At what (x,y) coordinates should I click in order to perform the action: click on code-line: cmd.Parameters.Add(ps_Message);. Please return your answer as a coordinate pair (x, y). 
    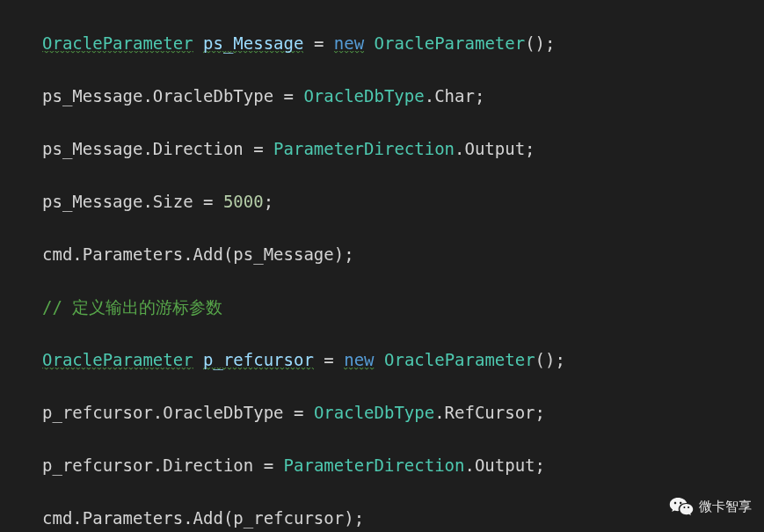
    Looking at the image, I should click on (403, 254).